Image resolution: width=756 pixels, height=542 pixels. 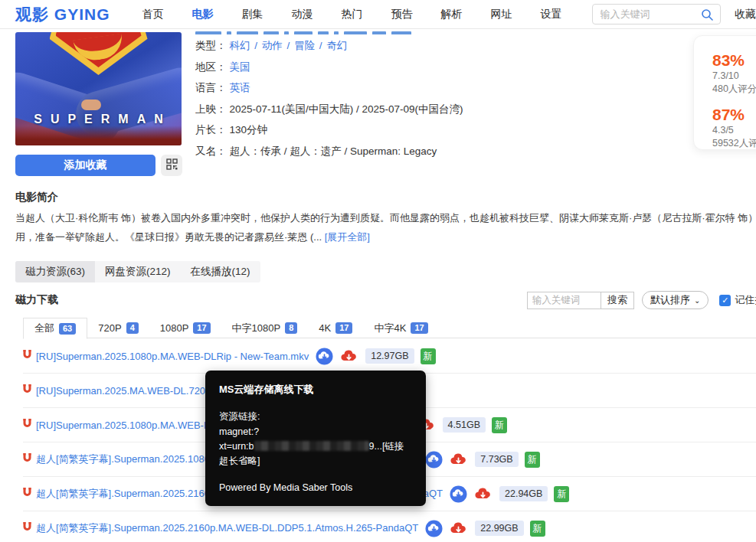 I want to click on site-logo: 观影 GYING, so click(x=63, y=15).